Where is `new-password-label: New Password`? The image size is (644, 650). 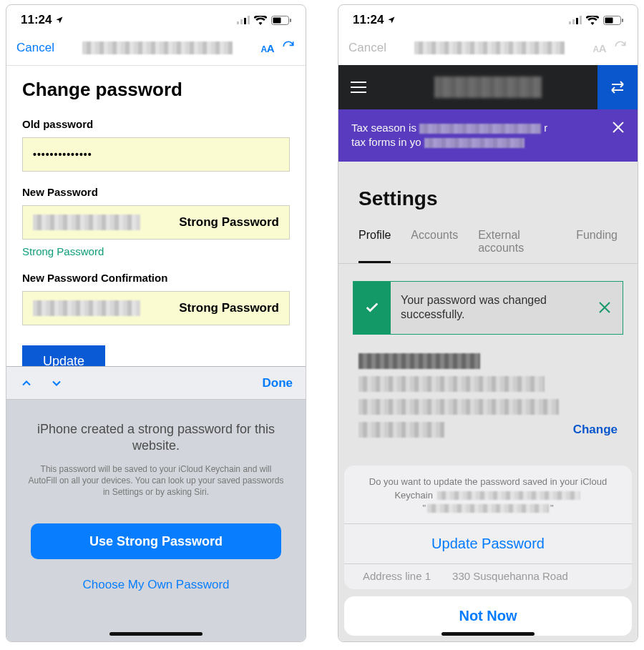 new-password-label: New Password is located at coordinates (156, 192).